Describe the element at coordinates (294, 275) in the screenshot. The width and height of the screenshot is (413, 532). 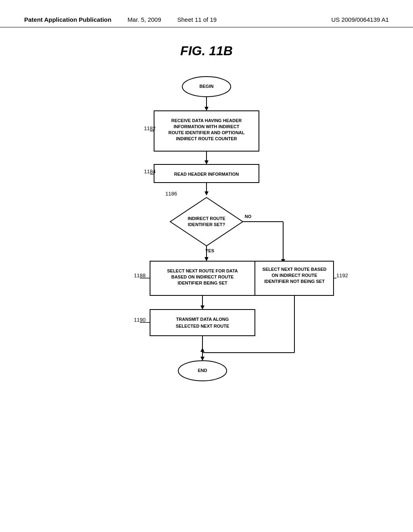
I see `svg-text: ON INDIRECT ROUTE` at that location.